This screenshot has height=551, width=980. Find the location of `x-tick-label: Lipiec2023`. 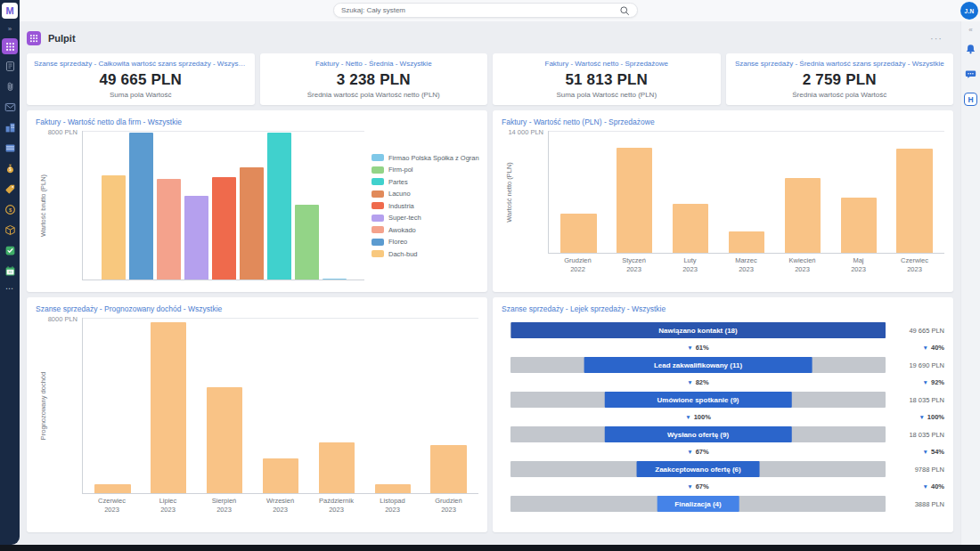

x-tick-label: Lipiec2023 is located at coordinates (167, 506).